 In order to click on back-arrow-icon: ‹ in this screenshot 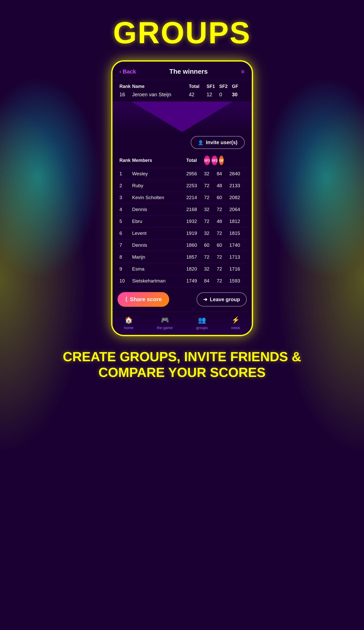, I will do `click(121, 71)`.